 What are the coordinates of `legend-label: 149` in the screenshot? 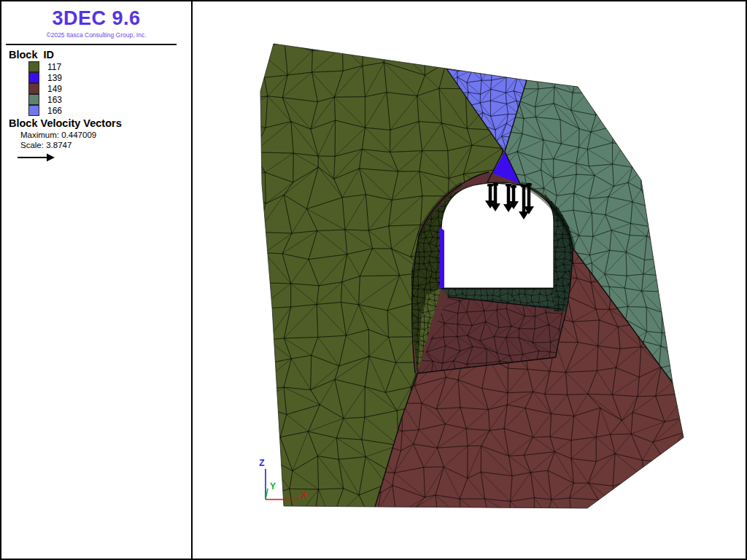 It's located at (55, 89).